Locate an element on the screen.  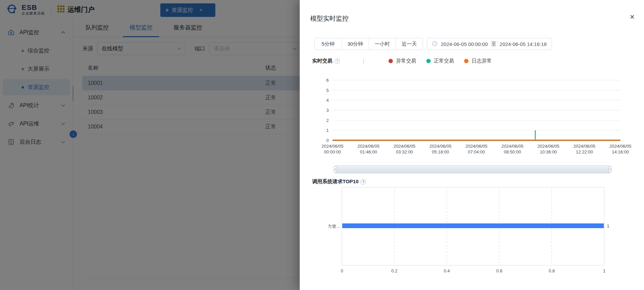
drawer-title: 模型实时监控 is located at coordinates (329, 19).